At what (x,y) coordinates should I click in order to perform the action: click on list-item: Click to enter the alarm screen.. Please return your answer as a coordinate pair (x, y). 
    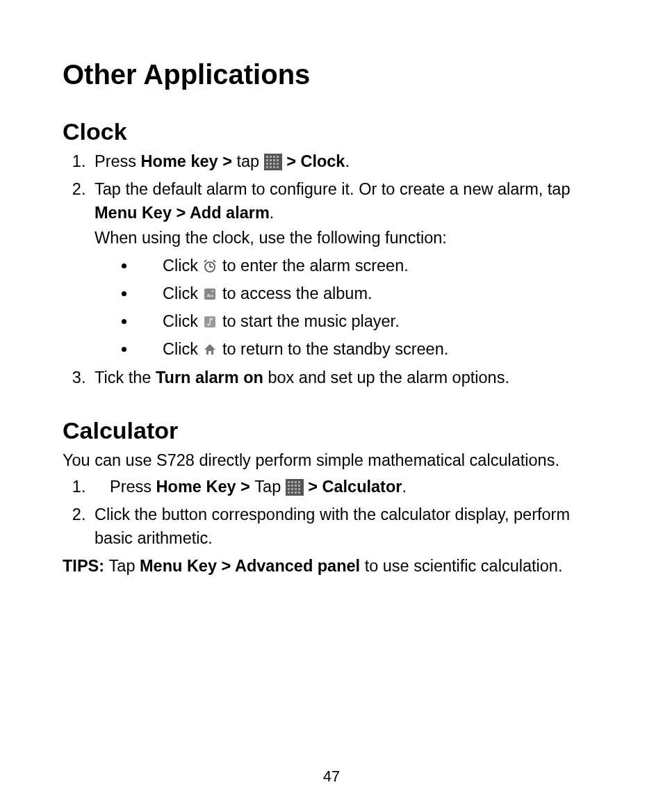
    Looking at the image, I should click on (368, 266).